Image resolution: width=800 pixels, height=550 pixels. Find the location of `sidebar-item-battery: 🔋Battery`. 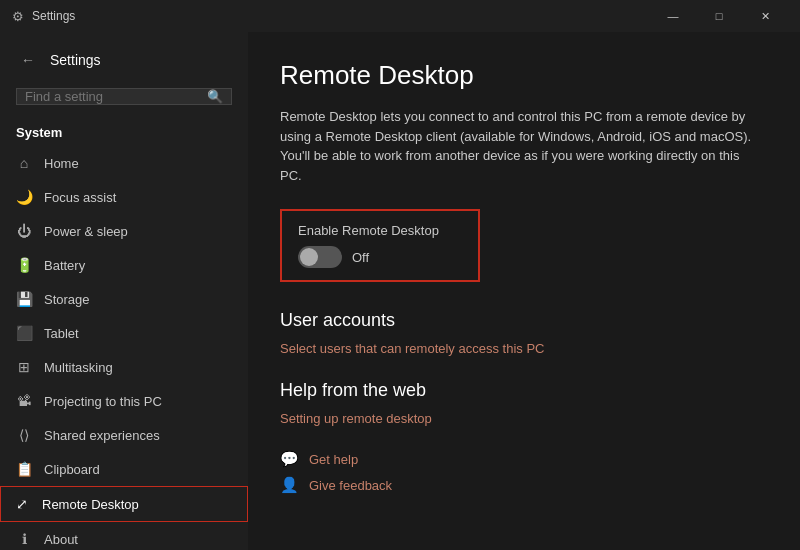

sidebar-item-battery: 🔋Battery is located at coordinates (124, 265).